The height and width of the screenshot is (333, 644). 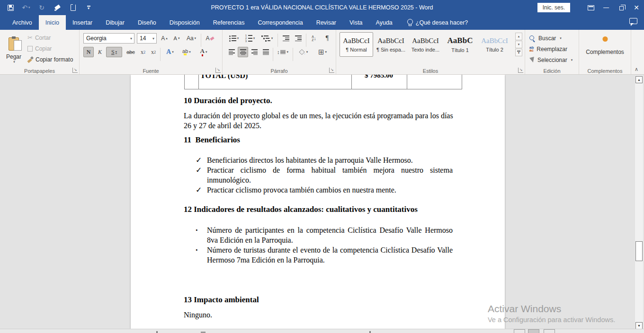 What do you see at coordinates (301, 210) in the screenshot?
I see `heading-12-indicadores: 12 Indicadores de resultados alcanzados:…` at bounding box center [301, 210].